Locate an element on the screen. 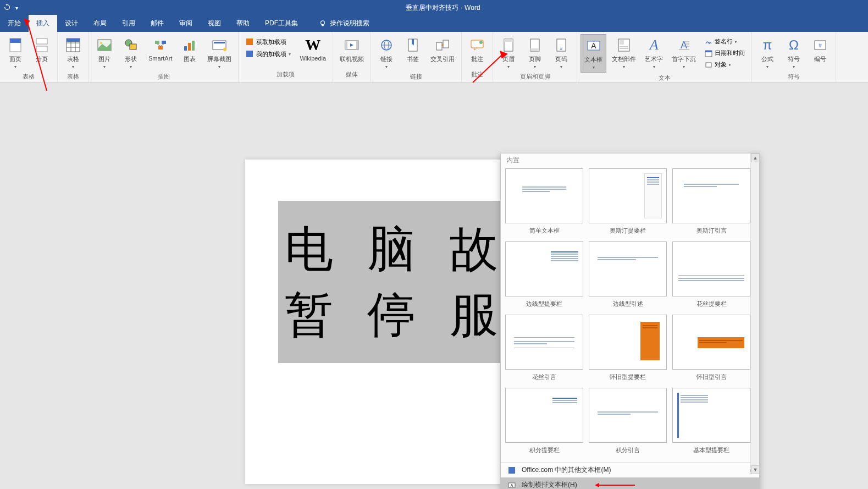  pagenum-button: #页码▾ is located at coordinates (561, 53).